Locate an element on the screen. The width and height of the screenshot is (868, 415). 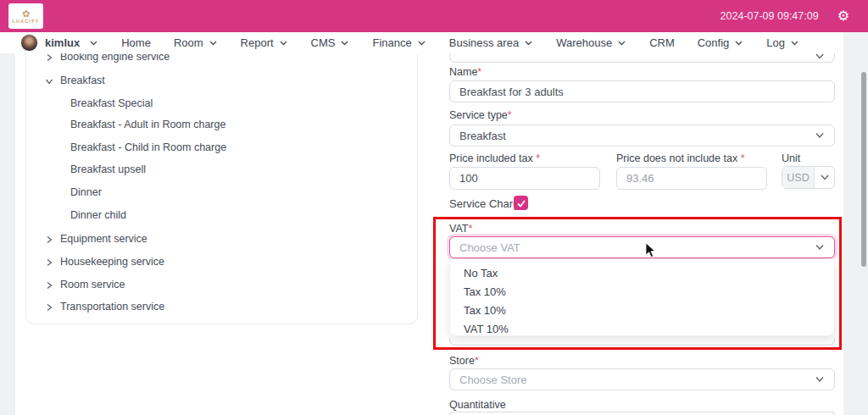
brand-name: LUXCITY is located at coordinates (26, 21).